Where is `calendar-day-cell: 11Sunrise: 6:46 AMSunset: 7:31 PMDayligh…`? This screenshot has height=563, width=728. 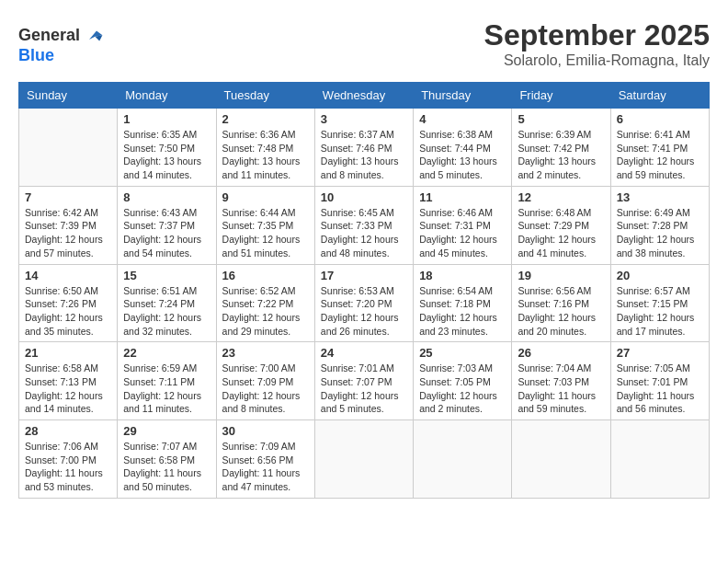 calendar-day-cell: 11Sunrise: 6:46 AMSunset: 7:31 PMDayligh… is located at coordinates (463, 224).